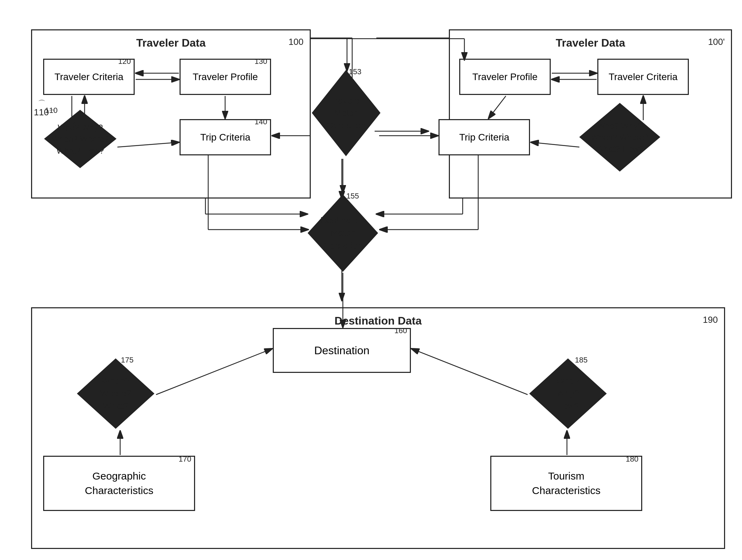 The width and height of the screenshot is (742, 560). Describe the element at coordinates (355, 72) in the screenshot. I see `traveler-match-ref: 153` at that location.